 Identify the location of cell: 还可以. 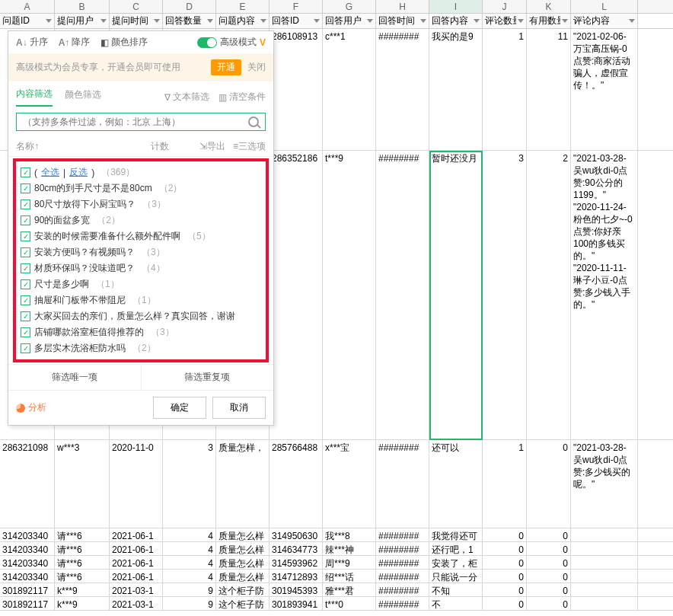
(456, 484).